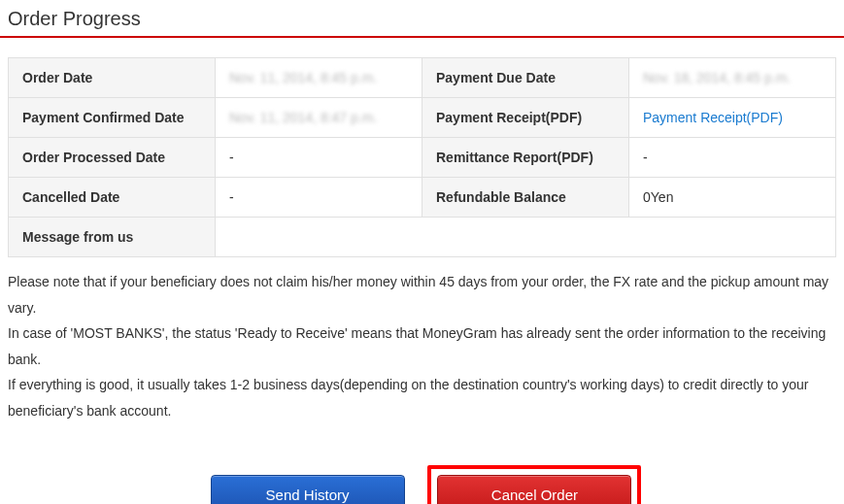 This screenshot has width=844, height=504. What do you see at coordinates (526, 198) in the screenshot?
I see `row-label: Refundable Balance` at bounding box center [526, 198].